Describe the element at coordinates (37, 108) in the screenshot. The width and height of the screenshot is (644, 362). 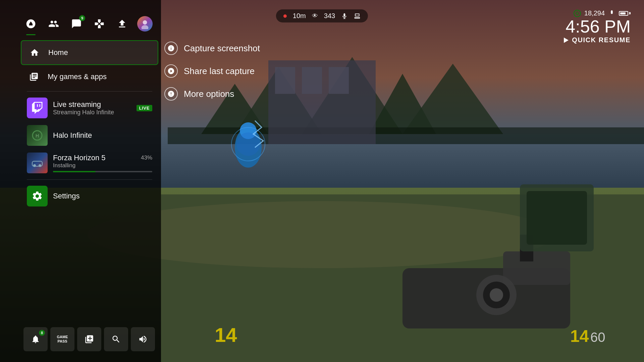
I see `twitch-icon-box` at that location.